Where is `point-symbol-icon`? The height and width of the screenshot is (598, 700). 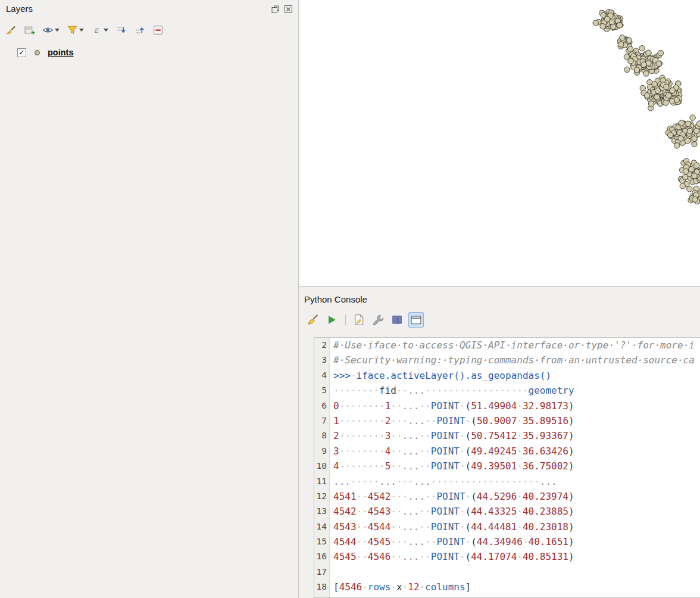
point-symbol-icon is located at coordinates (37, 52).